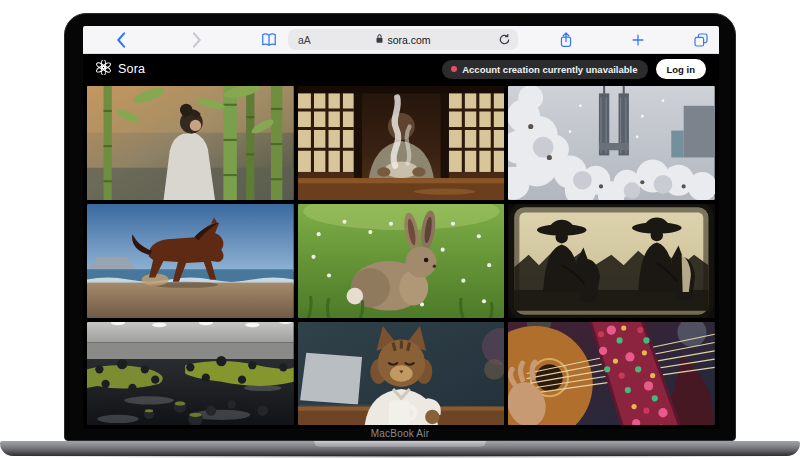 This screenshot has height=459, width=800. Describe the element at coordinates (638, 40) in the screenshot. I see `new-tab-icon` at that location.